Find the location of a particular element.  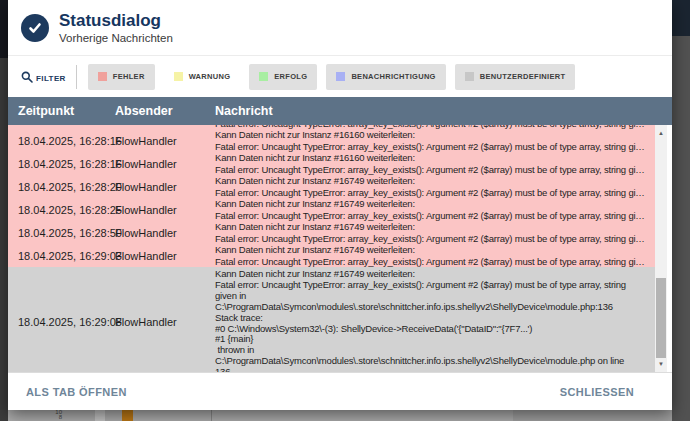

background-overlay-left-top is located at coordinates (4, 29).